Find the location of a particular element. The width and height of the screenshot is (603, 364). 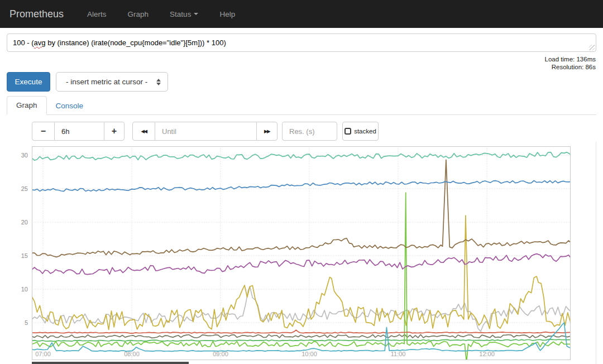

range-increase-button: + is located at coordinates (114, 131).